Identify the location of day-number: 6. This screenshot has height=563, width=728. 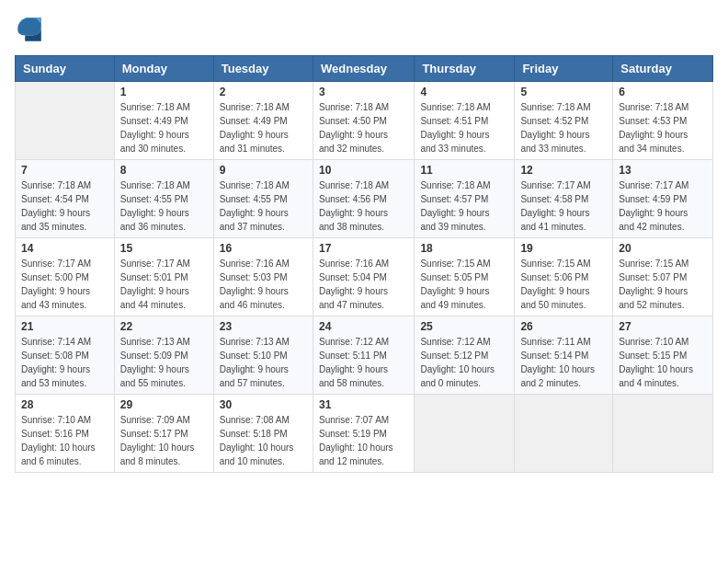
(663, 92).